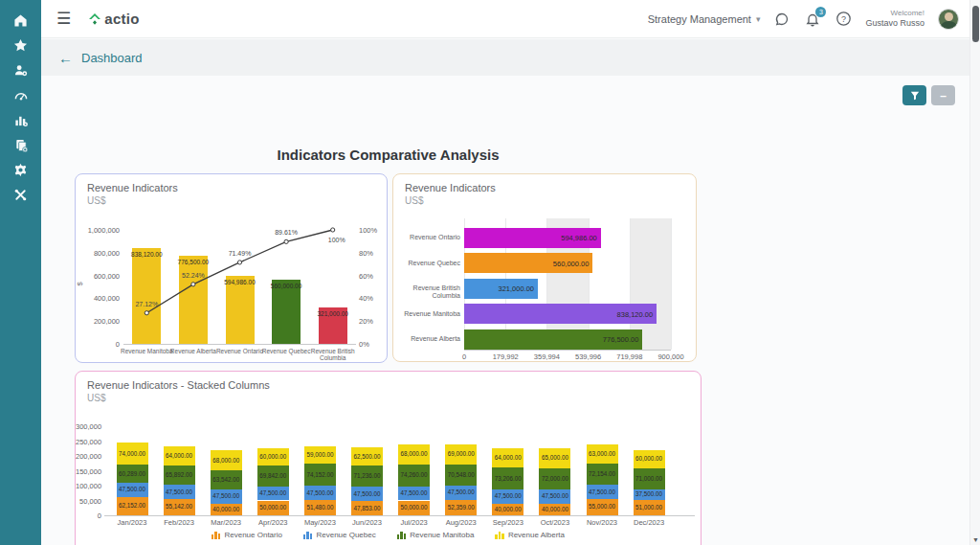  Describe the element at coordinates (649, 479) in the screenshot. I see `segment-value-label: 71,000.00` at that location.